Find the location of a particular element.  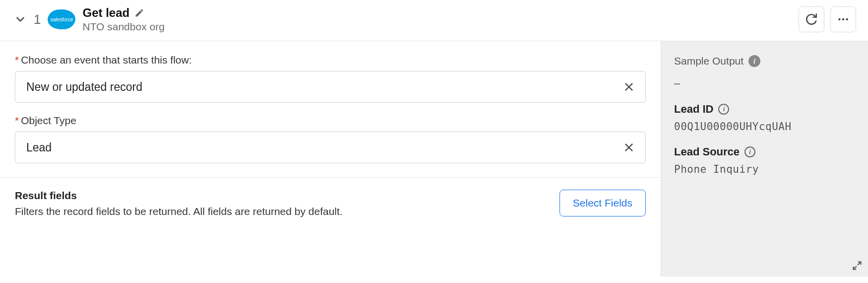

chevron-down-icon is located at coordinates (20, 19).